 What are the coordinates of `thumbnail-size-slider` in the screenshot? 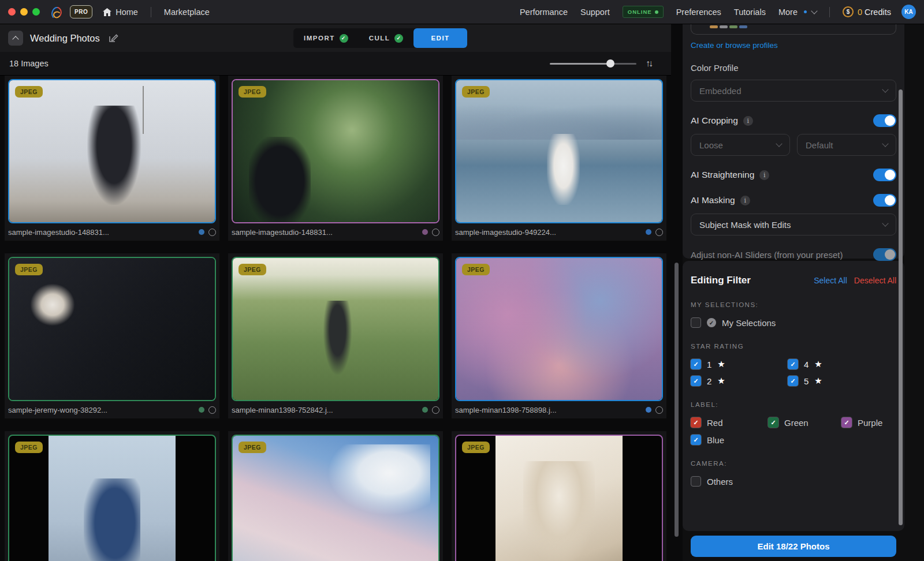 It's located at (593, 63).